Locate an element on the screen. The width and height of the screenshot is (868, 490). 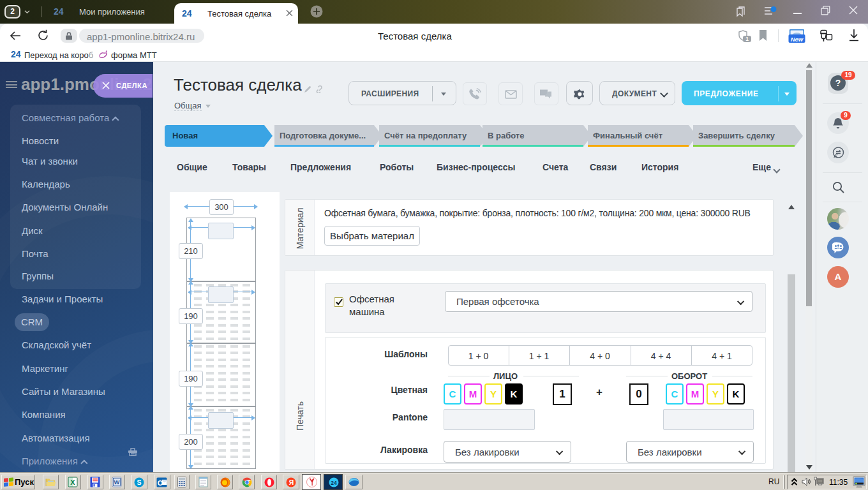
svg-text: S is located at coordinates (139, 482).